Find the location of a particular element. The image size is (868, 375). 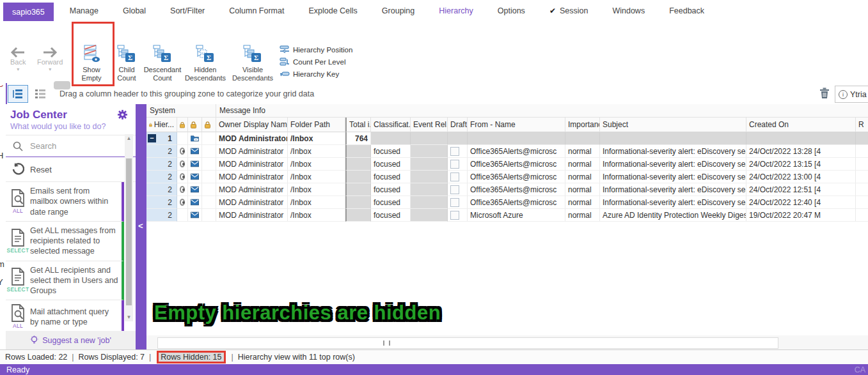

cell-from: Office365Alerts@microsc is located at coordinates (517, 177).